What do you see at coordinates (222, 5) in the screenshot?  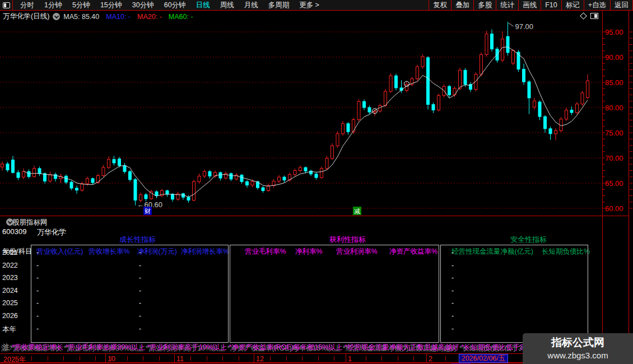 I see `period-menu: 分时1分钟5分钟15分钟30分钟60分钟日线周线月线多周期更多 >` at bounding box center [222, 5].